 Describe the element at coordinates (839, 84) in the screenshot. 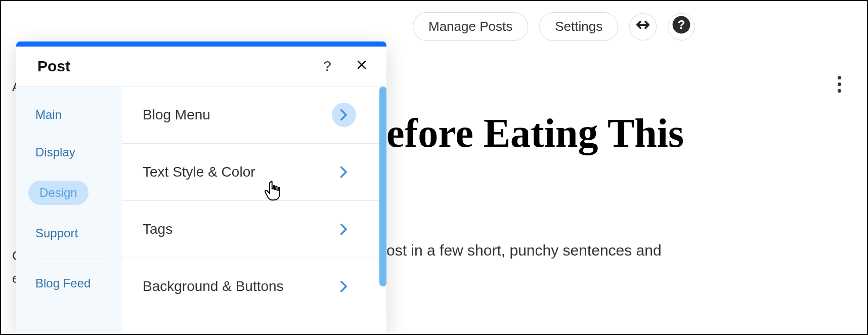

I see `more-options-button` at that location.